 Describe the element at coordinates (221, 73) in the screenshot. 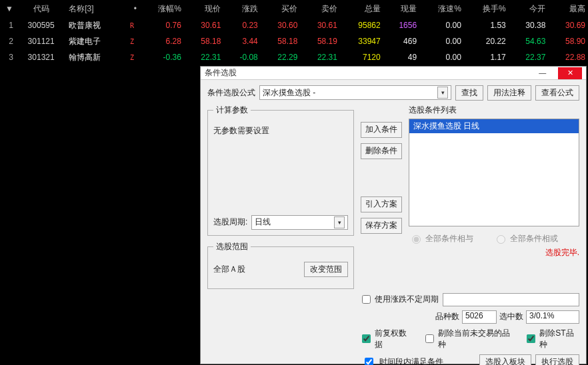

I see `dialog-title: 条件选股` at that location.